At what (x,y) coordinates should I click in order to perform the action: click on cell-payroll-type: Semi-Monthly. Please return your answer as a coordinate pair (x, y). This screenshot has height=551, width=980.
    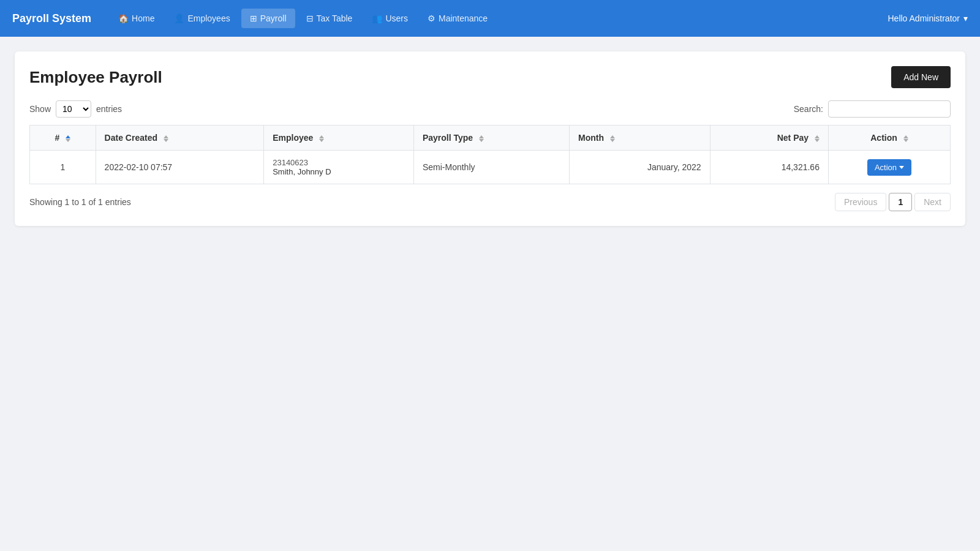
    Looking at the image, I should click on (491, 168).